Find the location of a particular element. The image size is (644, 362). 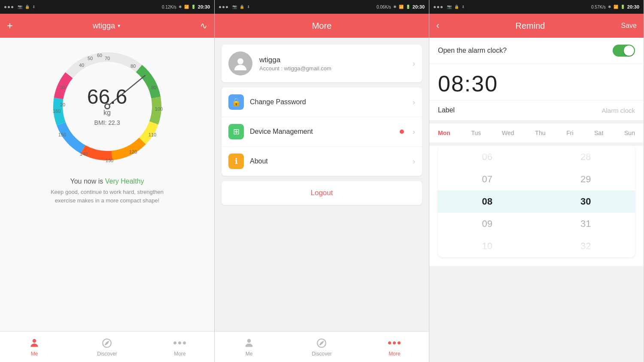

label-value: Alarm clock is located at coordinates (618, 111).